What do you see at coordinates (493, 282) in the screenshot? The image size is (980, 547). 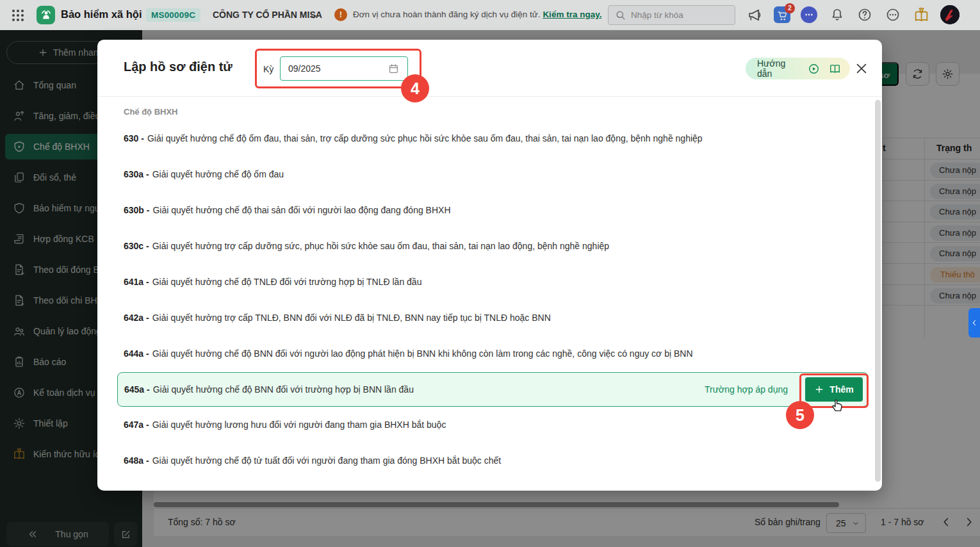 I see `procedure-row: 641a - Giải quyết hưởng chế độ TNLĐ đối …` at bounding box center [493, 282].